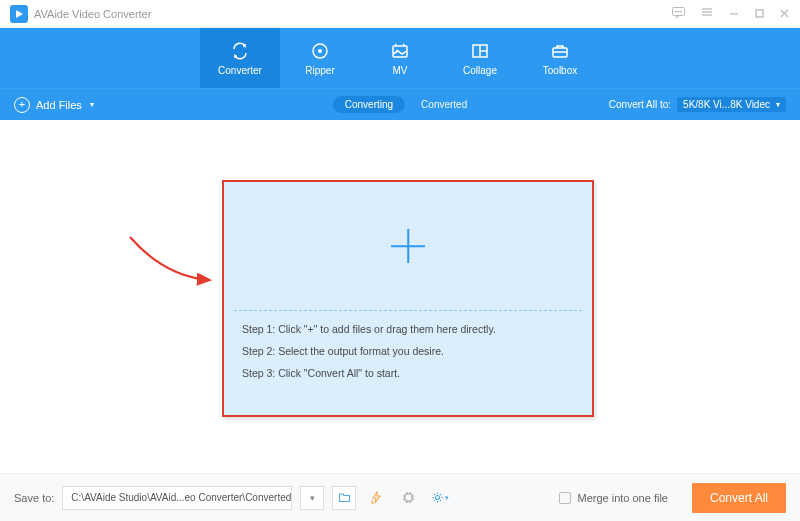  What do you see at coordinates (400, 14) in the screenshot?
I see `title-bar: AVAide Video Converter` at bounding box center [400, 14].